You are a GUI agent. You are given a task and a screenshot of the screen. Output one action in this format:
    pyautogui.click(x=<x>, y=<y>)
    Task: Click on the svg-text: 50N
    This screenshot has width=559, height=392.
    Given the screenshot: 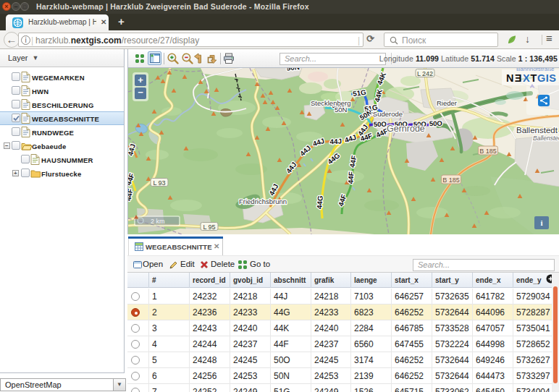 What is the action you would take?
    pyautogui.click(x=341, y=110)
    